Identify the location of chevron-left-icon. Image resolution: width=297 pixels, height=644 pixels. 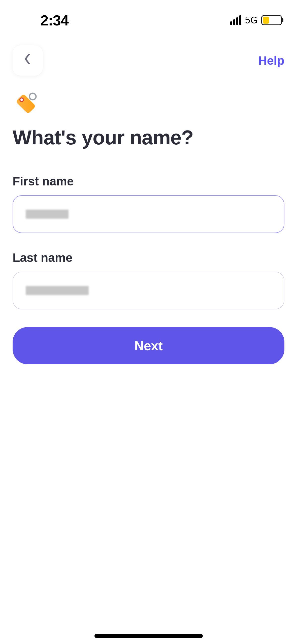
(27, 60).